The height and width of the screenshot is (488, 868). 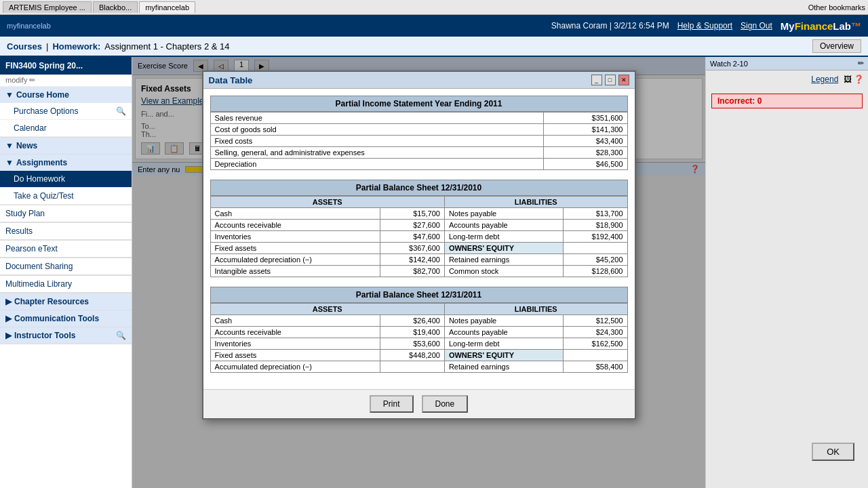 What do you see at coordinates (66, 272) in the screenshot?
I see `sidebar: FIN3400 Spring 20... modify ✏ ▼Course Ho…` at bounding box center [66, 272].